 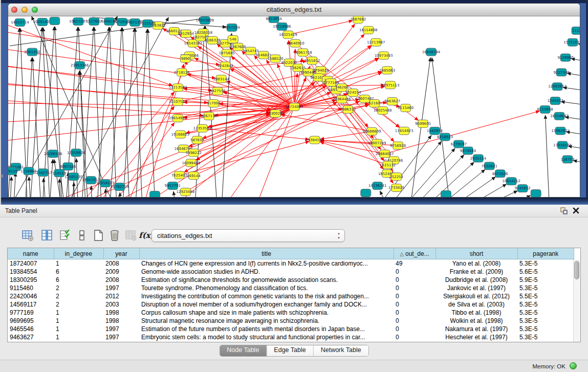 What do you see at coordinates (79, 304) in the screenshot?
I see `table-cell: 2` at bounding box center [79, 304].